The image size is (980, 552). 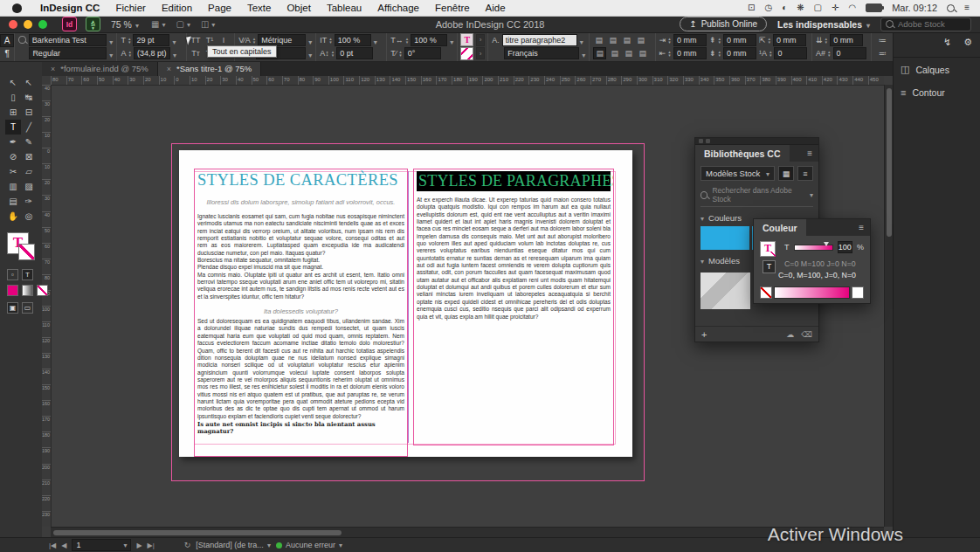 What do you see at coordinates (28, 290) in the screenshot?
I see `apply-gradient-button` at bounding box center [28, 290].